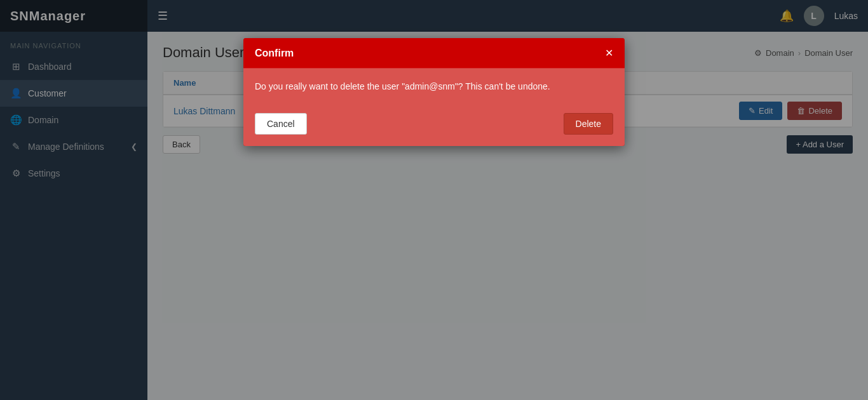 The height and width of the screenshot is (400, 868). What do you see at coordinates (609, 53) in the screenshot?
I see `modal-close-button: ✕` at bounding box center [609, 53].